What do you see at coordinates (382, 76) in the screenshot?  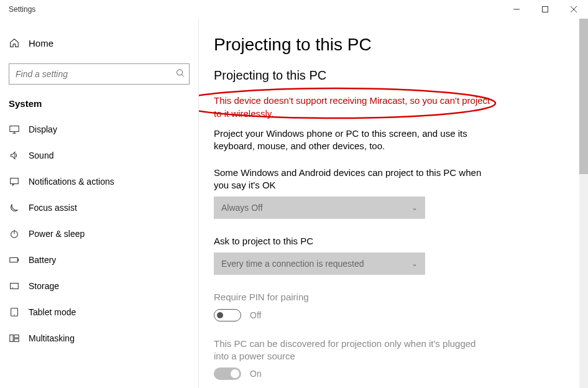 I see `section-heading: Projecting to this PC` at bounding box center [382, 76].